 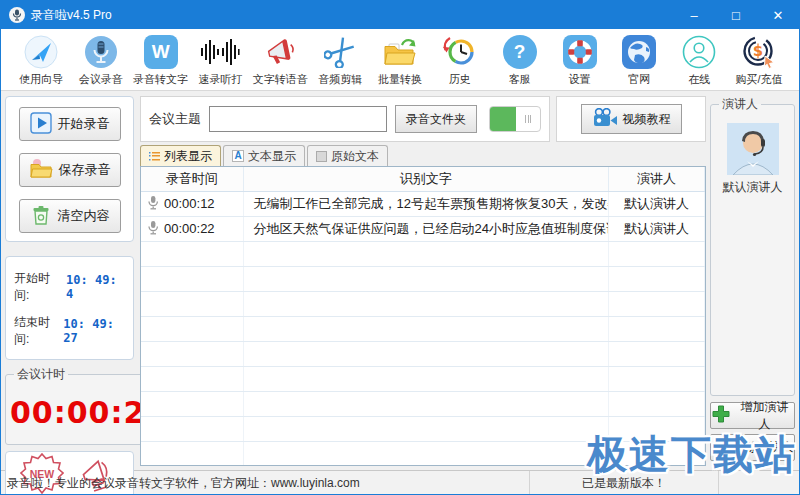 What do you see at coordinates (515, 119) in the screenshot?
I see `record-toggle` at bounding box center [515, 119].